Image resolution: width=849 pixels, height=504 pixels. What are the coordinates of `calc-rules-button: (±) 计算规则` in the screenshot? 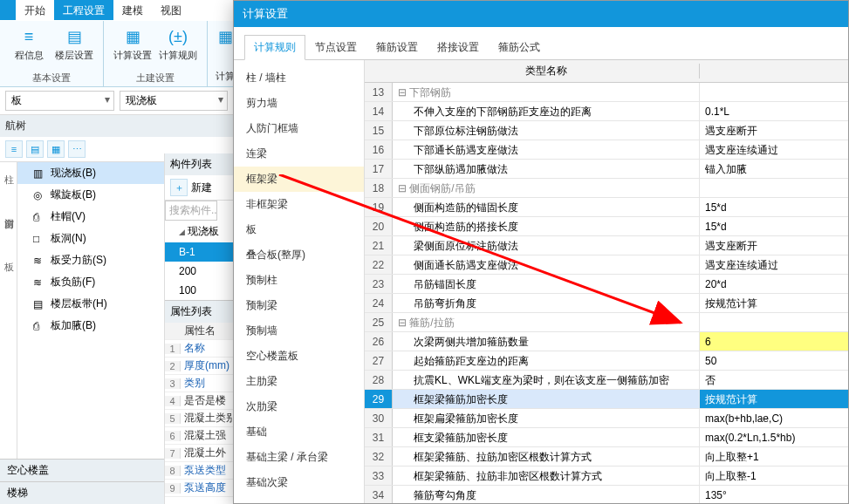 It's located at (178, 44).